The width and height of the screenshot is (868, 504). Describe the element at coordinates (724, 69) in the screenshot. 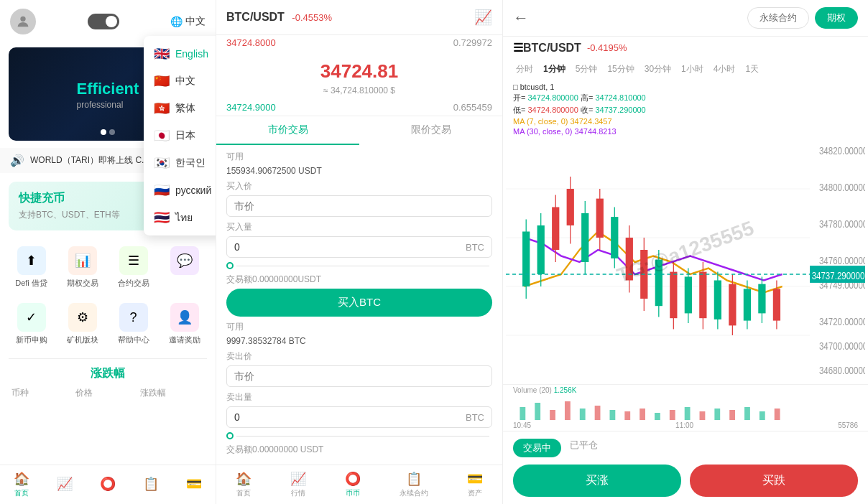

I see `chart-tab-4h: 4小时` at that location.